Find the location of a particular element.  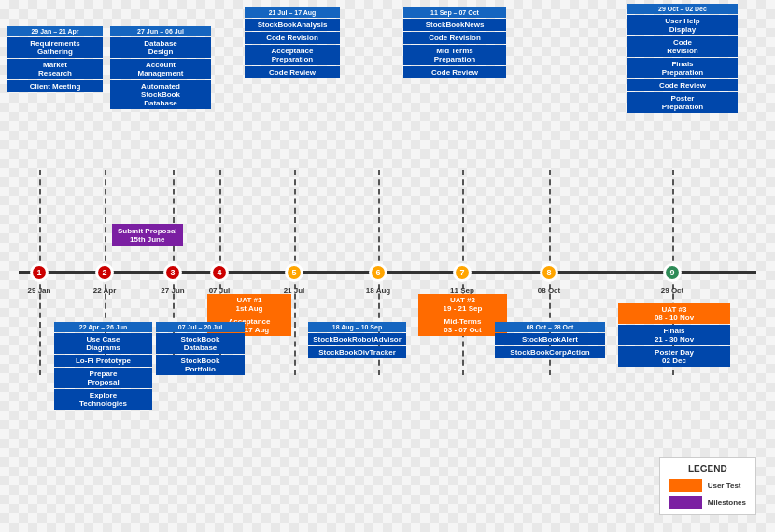

lower-box-2: 07 Jul – 20 Jul StockBookDatabase StockB… is located at coordinates (200, 349).